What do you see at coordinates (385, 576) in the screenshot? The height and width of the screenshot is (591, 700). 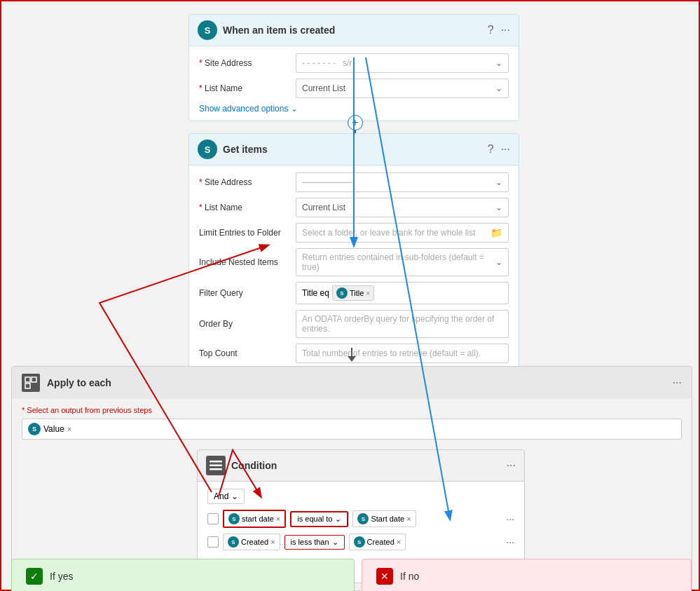 I see `branch-no-icon: ✕` at bounding box center [385, 576].